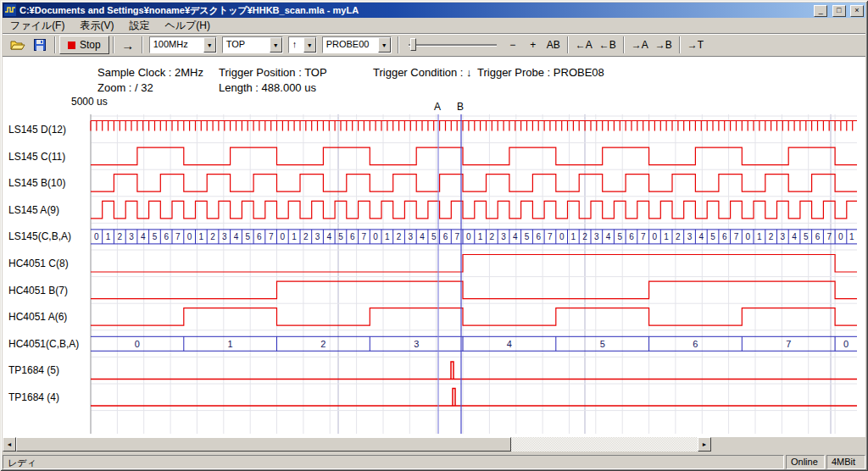 Image resolution: width=868 pixels, height=471 pixels. I want to click on status-memory: 4MBit, so click(846, 463).